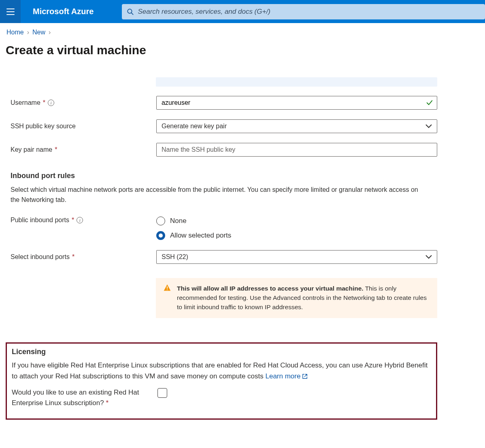 The image size is (485, 448). I want to click on key-pair-label: Key pair name *, so click(83, 150).